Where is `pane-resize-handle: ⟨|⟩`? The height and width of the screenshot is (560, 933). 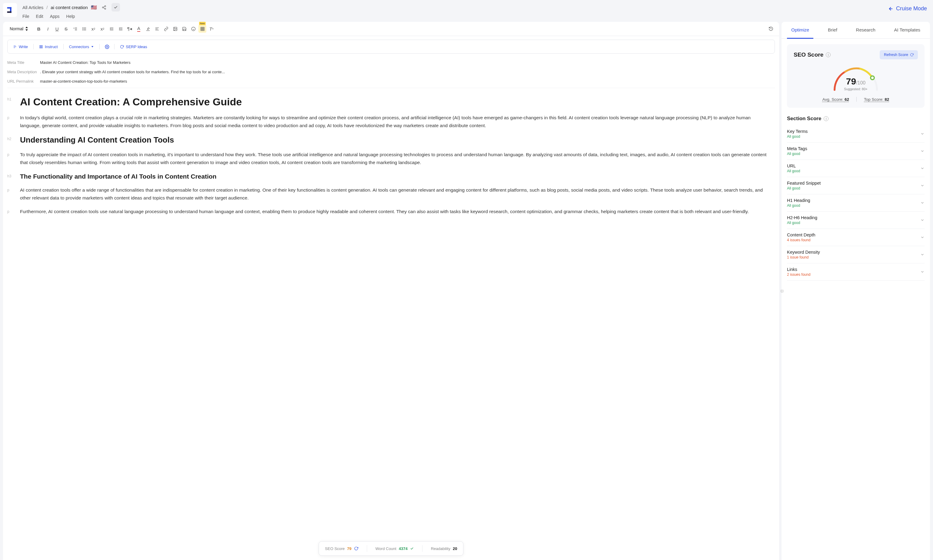 pane-resize-handle: ⟨|⟩ is located at coordinates (782, 291).